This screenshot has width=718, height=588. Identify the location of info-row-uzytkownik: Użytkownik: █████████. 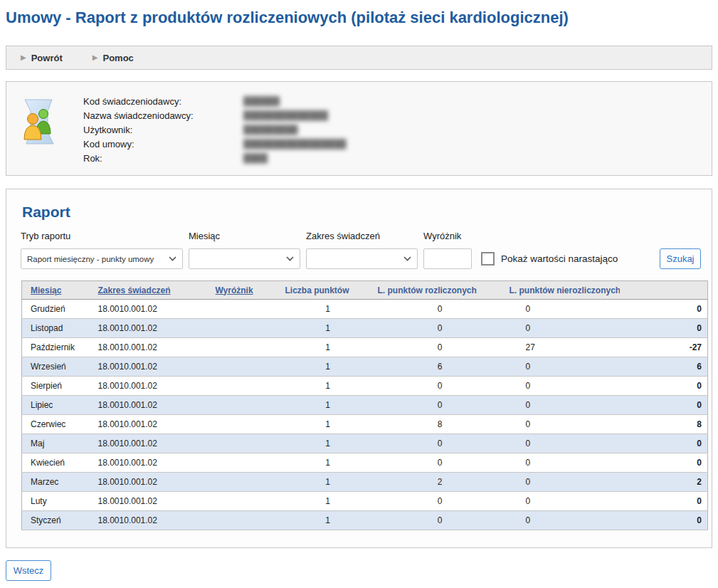
(215, 130).